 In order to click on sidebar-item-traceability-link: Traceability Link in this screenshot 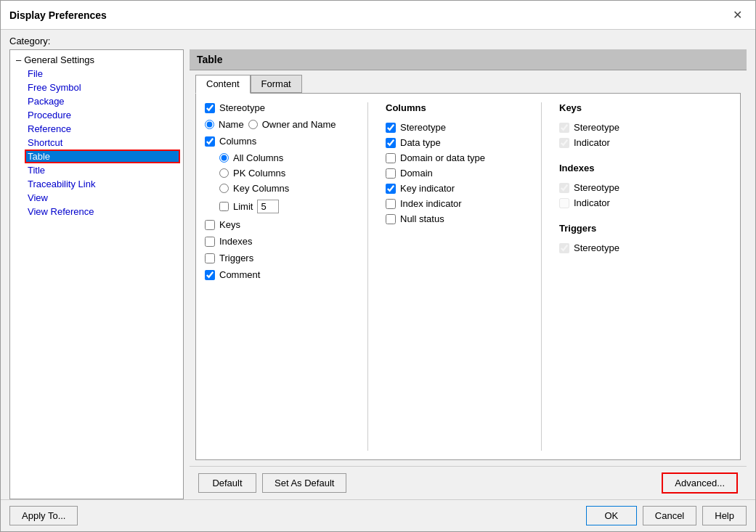, I will do `click(102, 184)`.